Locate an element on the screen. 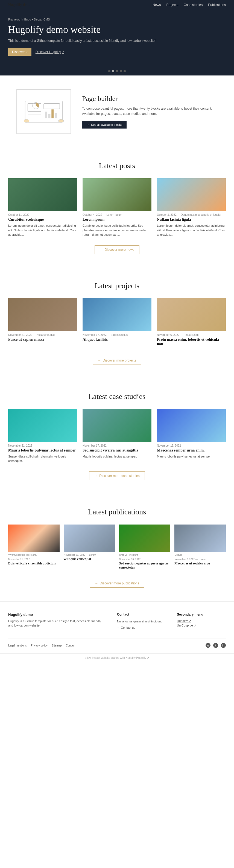 The image size is (234, 868). github-icon: ⊕ is located at coordinates (208, 646).